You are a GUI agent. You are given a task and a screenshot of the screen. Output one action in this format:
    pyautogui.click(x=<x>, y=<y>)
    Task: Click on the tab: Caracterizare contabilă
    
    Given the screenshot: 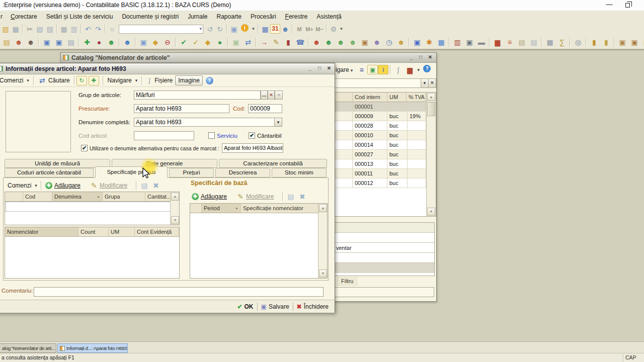 What is the action you would take?
    pyautogui.click(x=273, y=163)
    